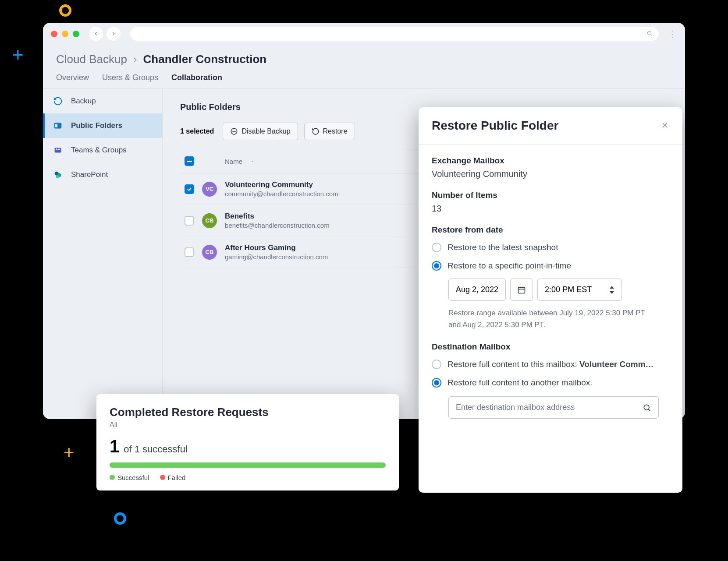  Describe the element at coordinates (248, 477) in the screenshot. I see `legend: Successful Failed` at that location.